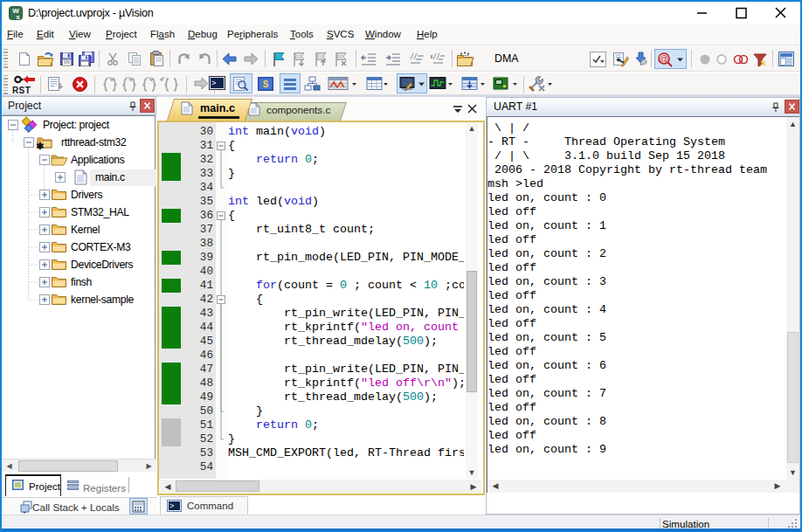  I want to click on svg-text: RST, so click(21, 91).